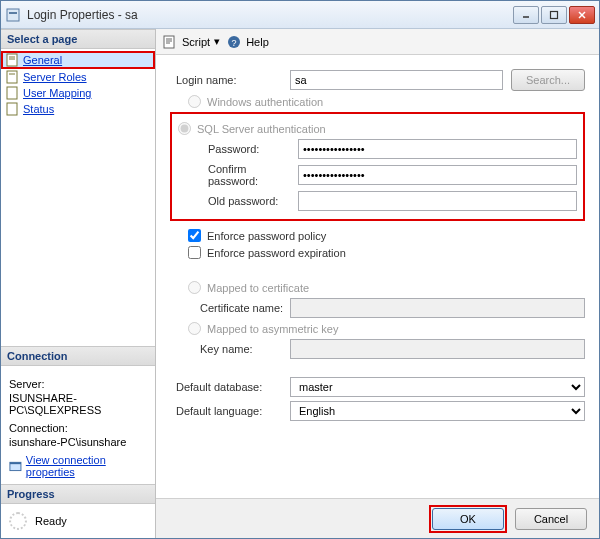 The image size is (600, 539). I want to click on sql-auth-radio: SQL Server authentication, so click(378, 128).